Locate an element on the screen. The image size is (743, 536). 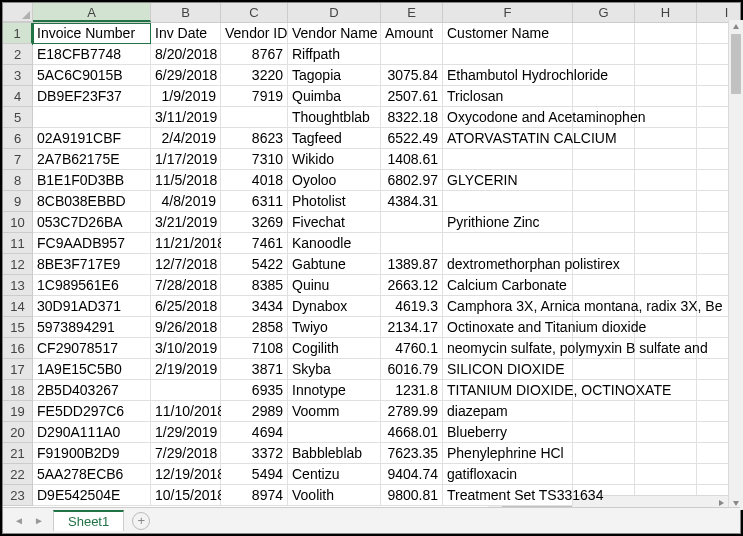
cell-H12 is located at coordinates (666, 264).